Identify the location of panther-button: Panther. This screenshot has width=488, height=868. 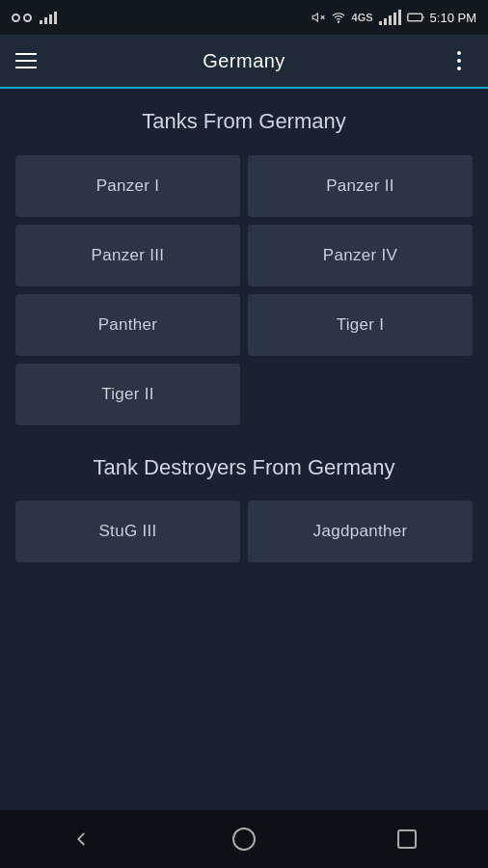
(127, 325).